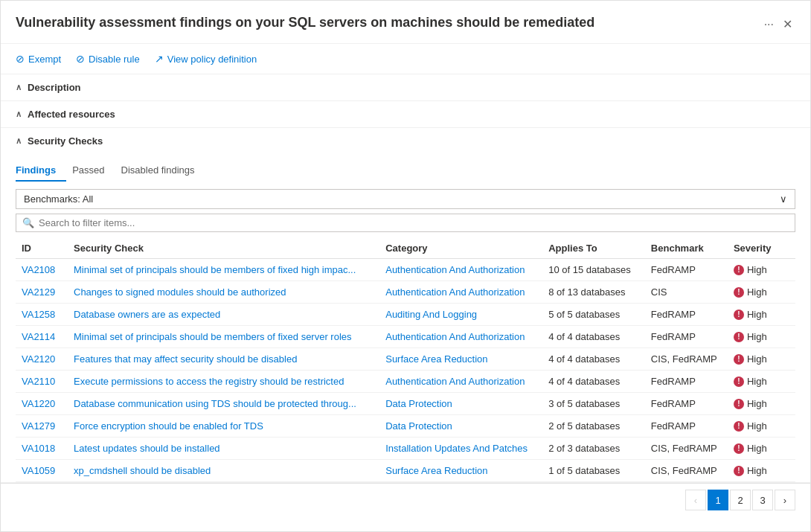 This screenshot has width=811, height=532. What do you see at coordinates (686, 359) in the screenshot?
I see `cell-benchmark: CIS, FedRAMP` at bounding box center [686, 359].